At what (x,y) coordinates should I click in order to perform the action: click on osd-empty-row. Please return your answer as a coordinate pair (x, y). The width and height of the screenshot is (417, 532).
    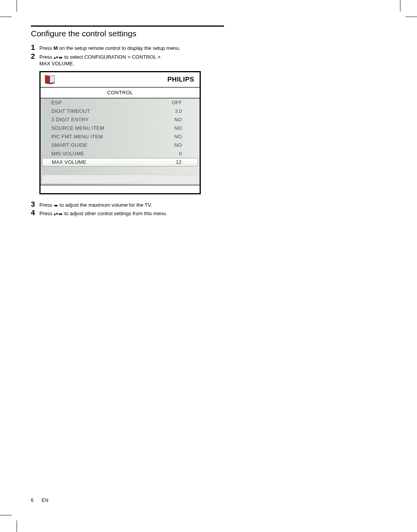
    Looking at the image, I should click on (120, 179).